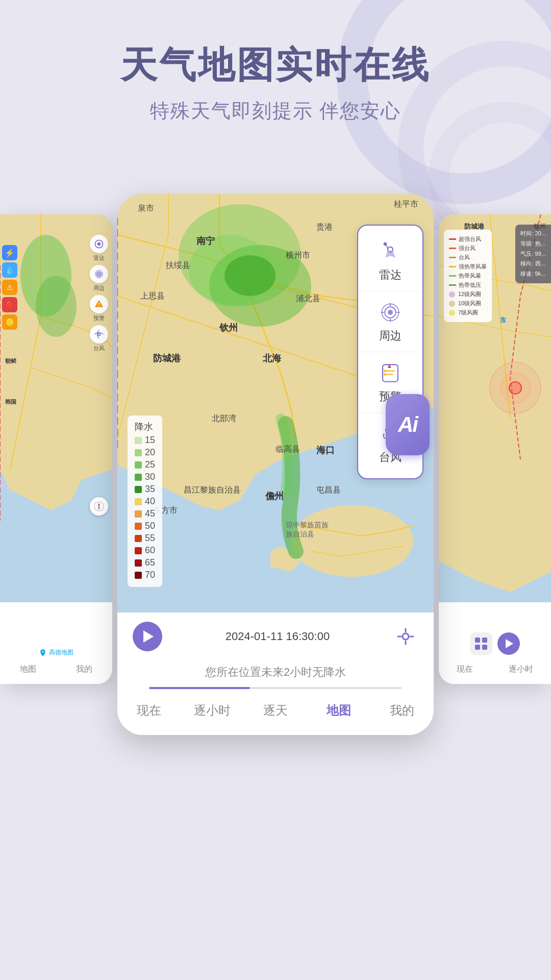 This screenshot has height=980, width=551. I want to click on rainfall-progress-fill, so click(199, 688).